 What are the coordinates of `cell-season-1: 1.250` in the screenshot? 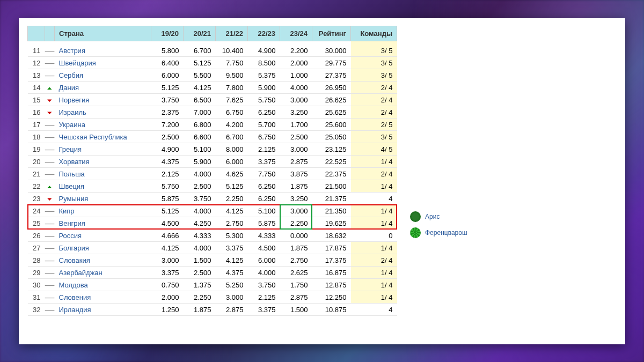 It's located at (167, 310).